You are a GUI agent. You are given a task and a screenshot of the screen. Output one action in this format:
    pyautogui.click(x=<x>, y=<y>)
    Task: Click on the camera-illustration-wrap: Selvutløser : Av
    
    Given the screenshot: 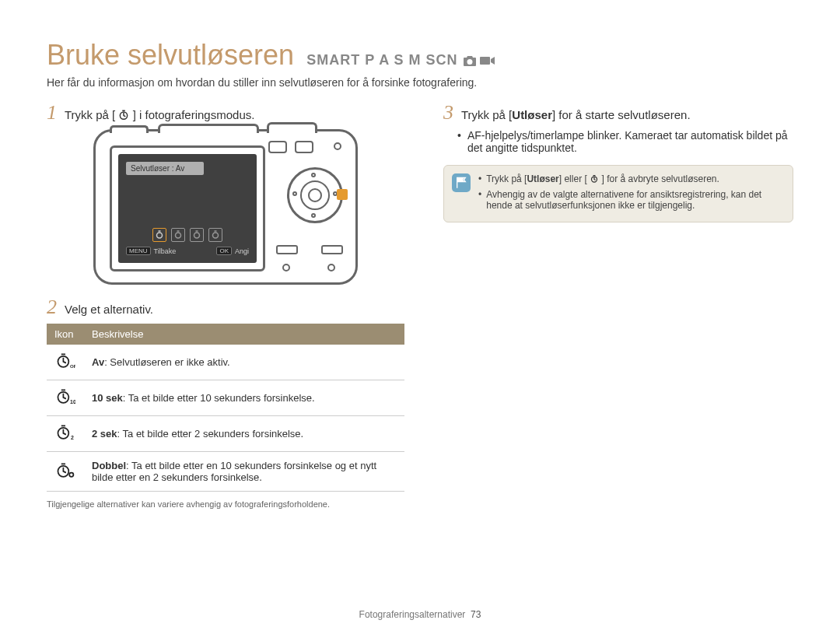 What is the action you would take?
    pyautogui.click(x=226, y=207)
    